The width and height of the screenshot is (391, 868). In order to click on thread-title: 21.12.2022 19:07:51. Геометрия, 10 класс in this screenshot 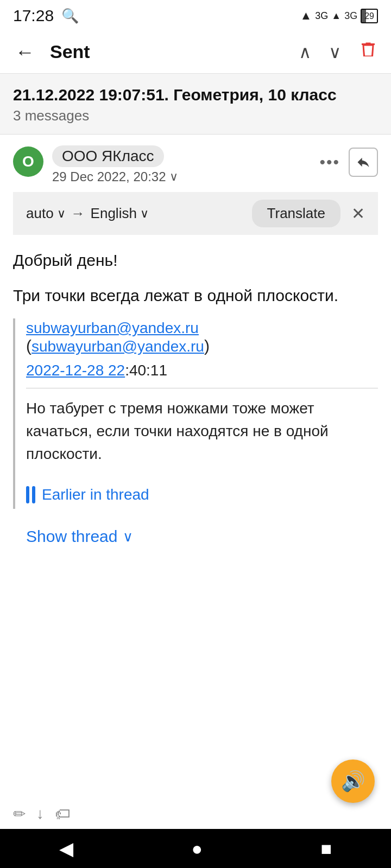, I will do `click(195, 95)`.